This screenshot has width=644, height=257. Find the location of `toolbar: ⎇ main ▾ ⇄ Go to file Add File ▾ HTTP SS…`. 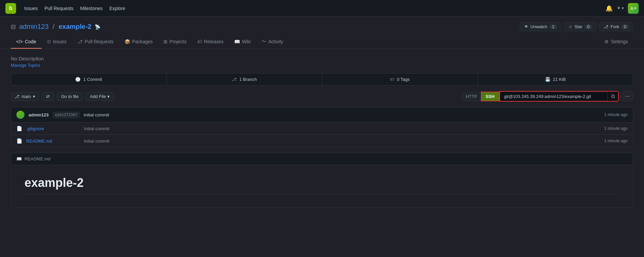

toolbar: ⎇ main ▾ ⇄ Go to file Add File ▾ HTTP SS… is located at coordinates (322, 96).